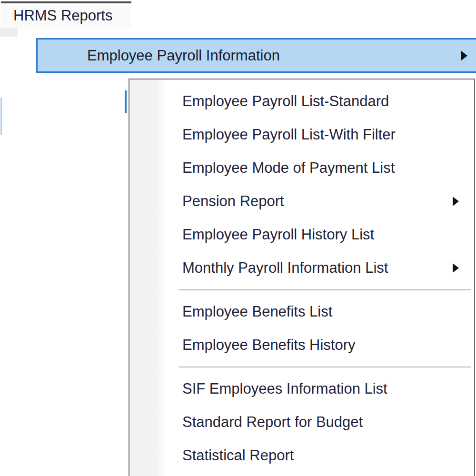 This screenshot has width=476, height=476. I want to click on submenu-item-employee-benefits-history: Employee Benefits History, so click(302, 345).